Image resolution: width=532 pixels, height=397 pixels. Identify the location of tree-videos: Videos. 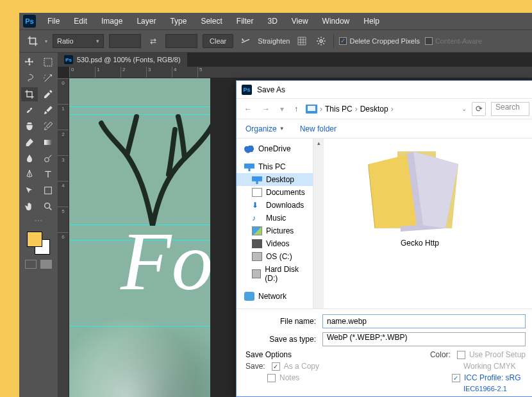
(274, 244).